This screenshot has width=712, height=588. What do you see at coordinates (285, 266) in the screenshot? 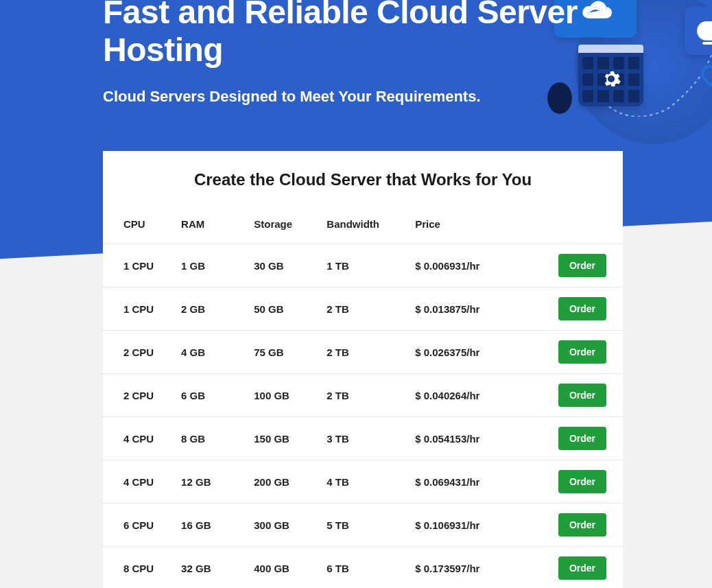
I see `cell-storage: 30 GB` at bounding box center [285, 266].